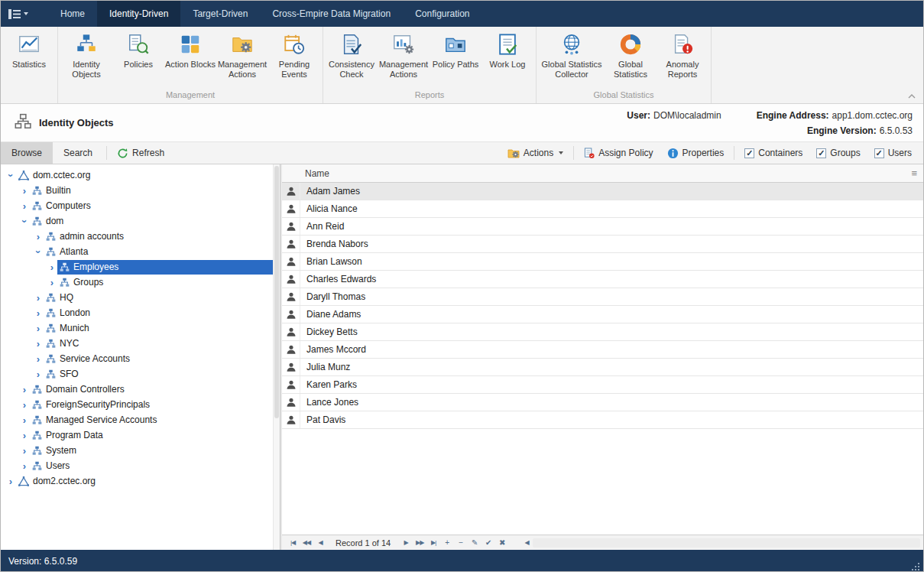 This screenshot has height=572, width=924. I want to click on scrollbar-thumb, so click(277, 292).